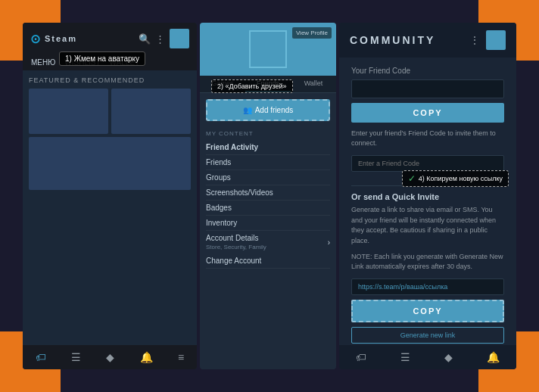  Describe the element at coordinates (181, 357) in the screenshot. I see `bottom-nav-hamburger-icon: ≡` at that location.